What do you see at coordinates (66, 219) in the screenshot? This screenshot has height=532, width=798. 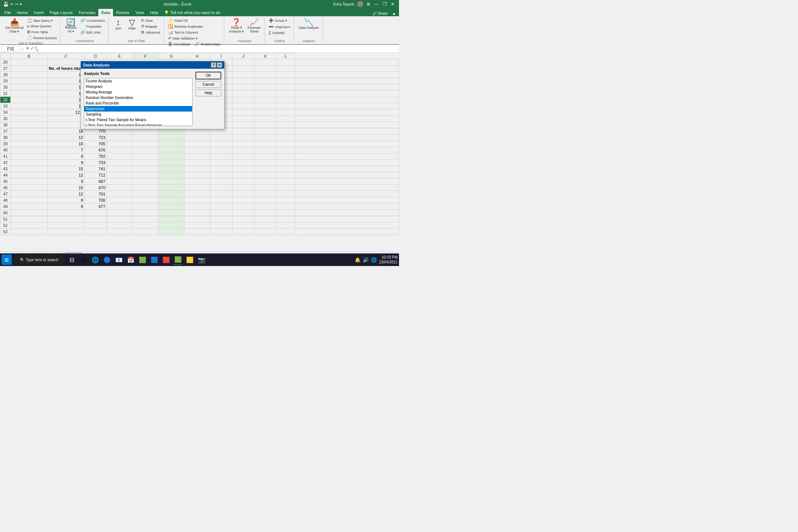 I see `cell-B51` at bounding box center [66, 219].